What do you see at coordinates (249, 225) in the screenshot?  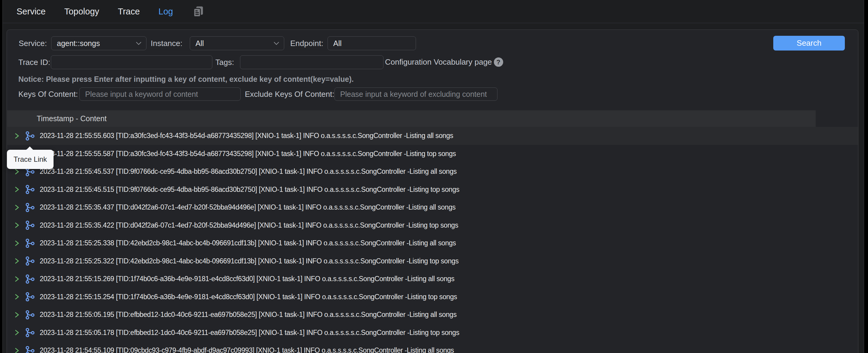 I see `log-row-text: 2023-11-28 21:55:35.422 [TID:d042f2a6-07…` at bounding box center [249, 225].